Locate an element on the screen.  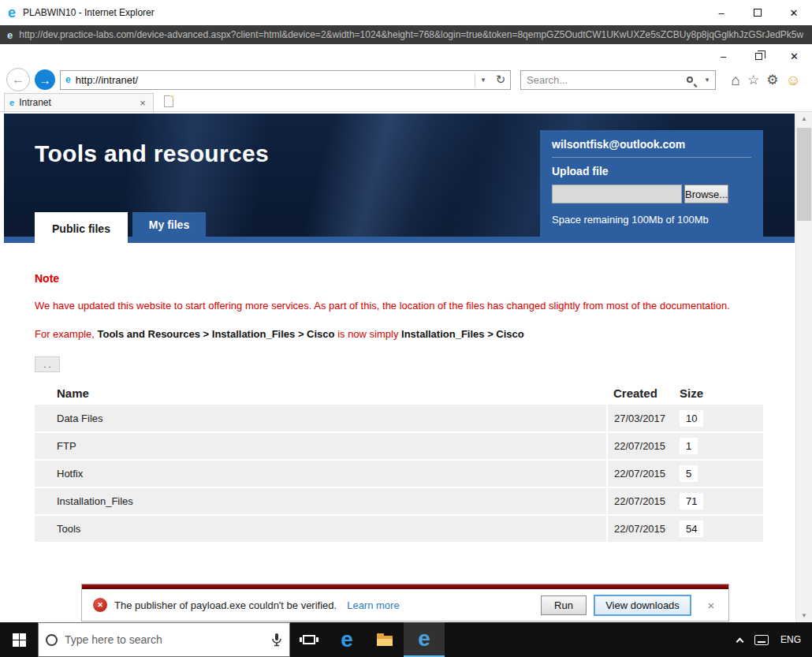
parent-directory-button: . . is located at coordinates (47, 364).